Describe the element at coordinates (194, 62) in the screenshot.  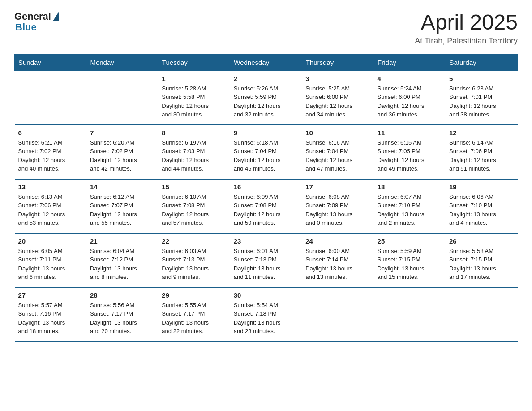
I see `weekday-header-tuesday: Tuesday` at that location.